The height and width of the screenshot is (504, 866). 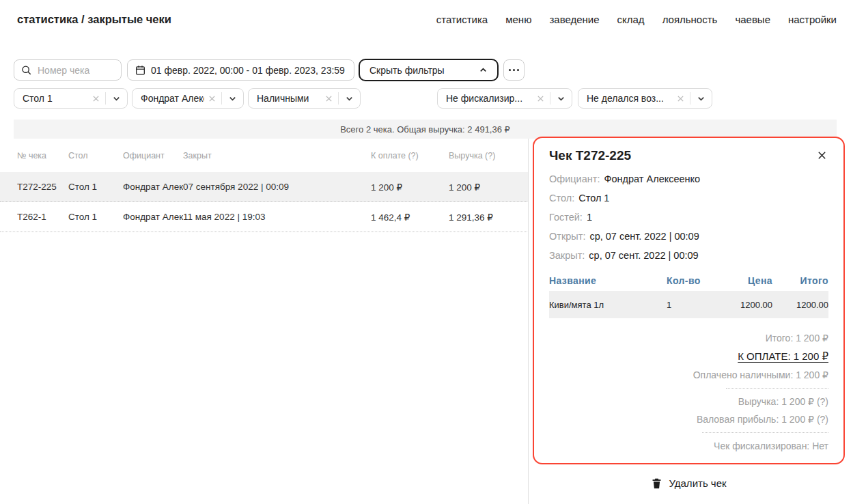 What do you see at coordinates (26, 70) in the screenshot?
I see `search-icon` at bounding box center [26, 70].